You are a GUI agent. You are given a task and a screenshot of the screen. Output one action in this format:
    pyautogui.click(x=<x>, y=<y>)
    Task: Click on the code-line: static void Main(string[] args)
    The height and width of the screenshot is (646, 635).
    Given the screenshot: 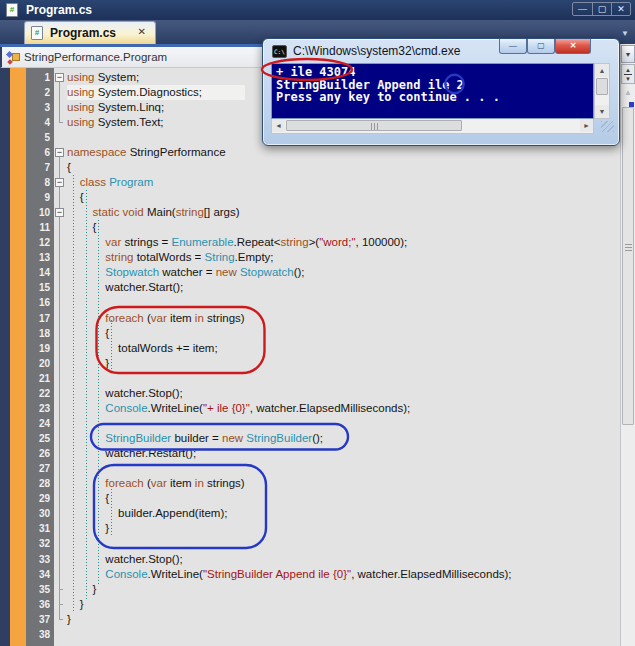 What is the action you would take?
    pyautogui.click(x=342, y=212)
    